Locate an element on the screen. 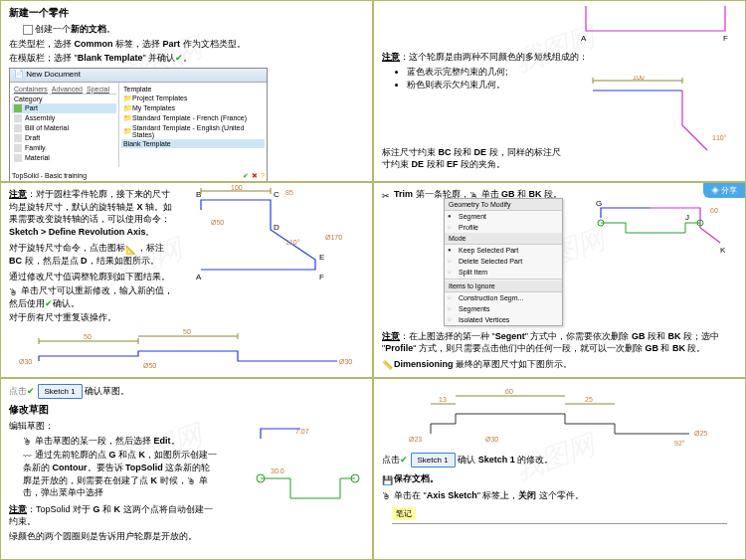 Image resolution: width=746 pixels, height=560 pixels. h-edit-sketch: 修改草图 is located at coordinates (187, 410).